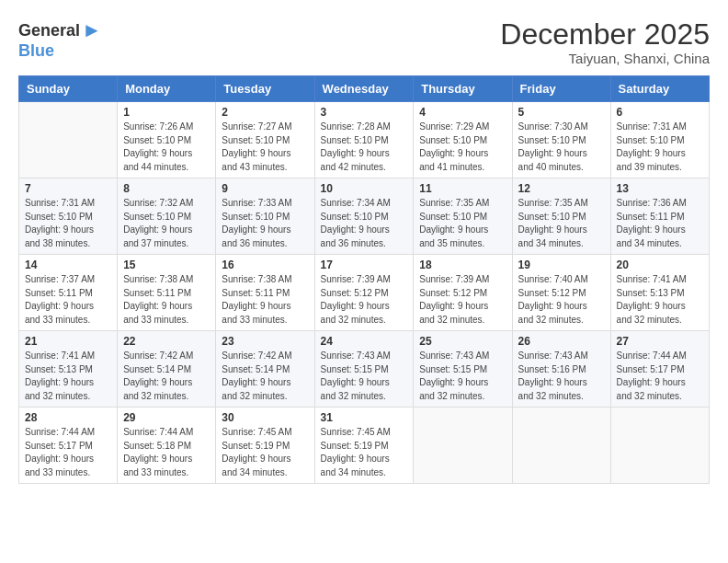 This screenshot has height=563, width=728. I want to click on day-number: 3, so click(364, 112).